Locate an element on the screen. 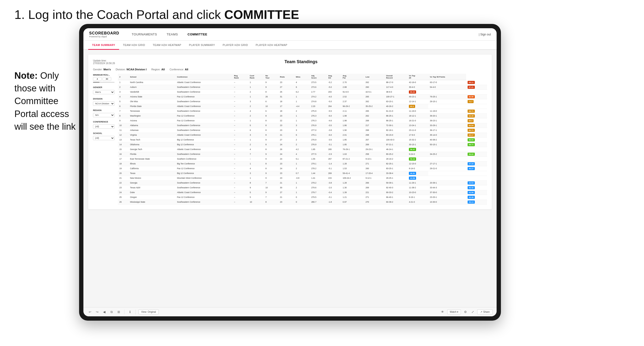 The width and height of the screenshot is (644, 346). table-cell: 221 is located at coordinates (374, 192).